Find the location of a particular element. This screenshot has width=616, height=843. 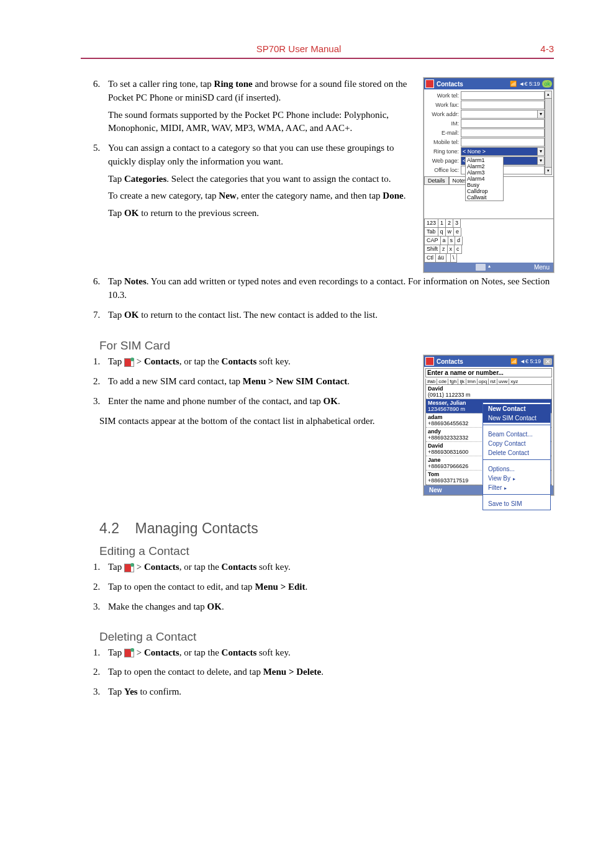

form-row: Work tel: is located at coordinates (485, 96).